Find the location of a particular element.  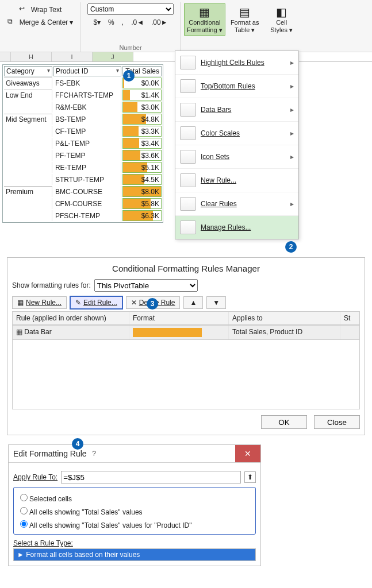

opt-selected: Selected cells is located at coordinates (135, 497).